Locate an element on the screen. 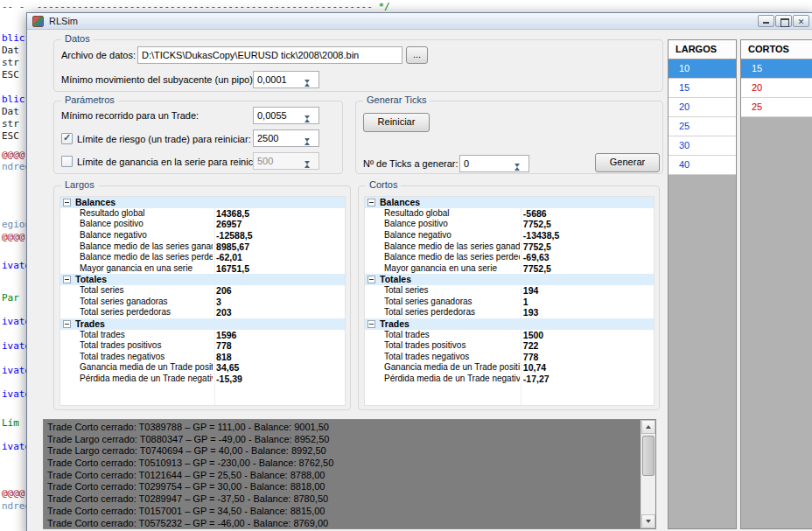  category-name: Trades is located at coordinates (90, 324).